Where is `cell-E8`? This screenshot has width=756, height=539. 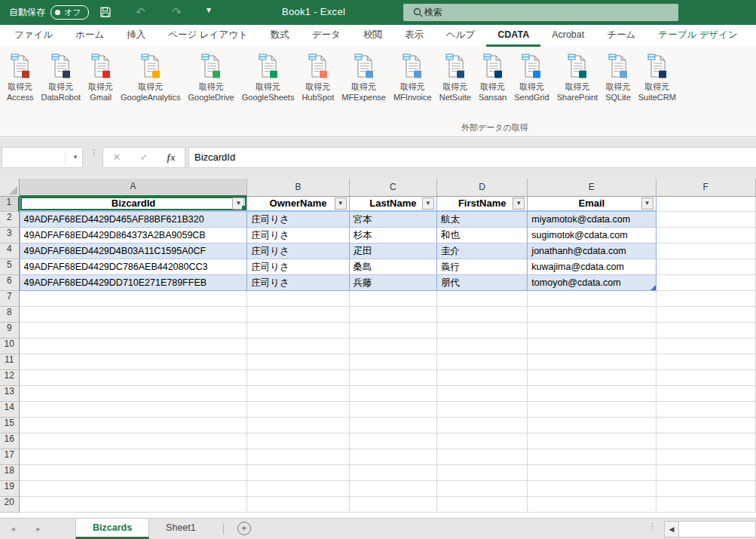
cell-E8 is located at coordinates (592, 315).